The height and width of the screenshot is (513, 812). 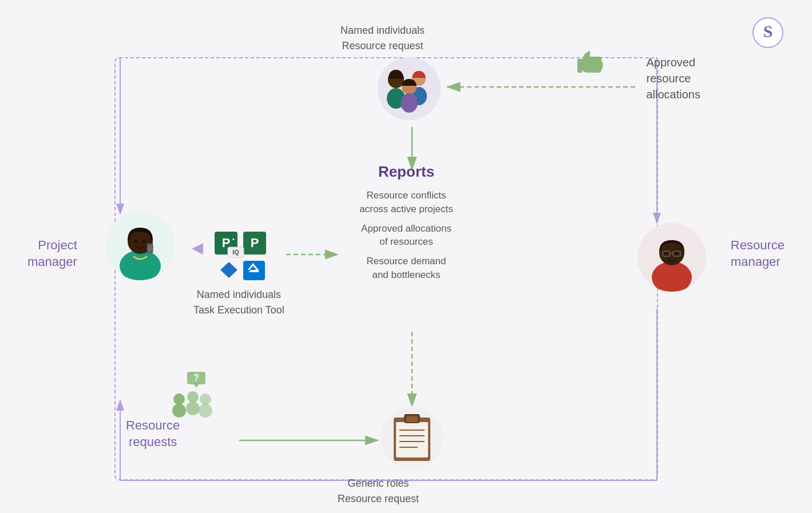 What do you see at coordinates (406, 236) in the screenshot?
I see `report-item-2: Approved allocations of resources` at bounding box center [406, 236].